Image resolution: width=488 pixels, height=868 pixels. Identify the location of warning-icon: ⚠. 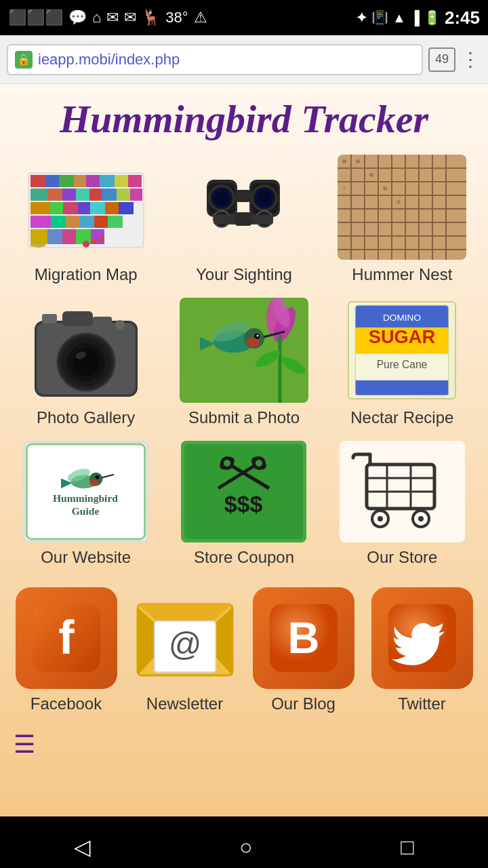
(201, 18).